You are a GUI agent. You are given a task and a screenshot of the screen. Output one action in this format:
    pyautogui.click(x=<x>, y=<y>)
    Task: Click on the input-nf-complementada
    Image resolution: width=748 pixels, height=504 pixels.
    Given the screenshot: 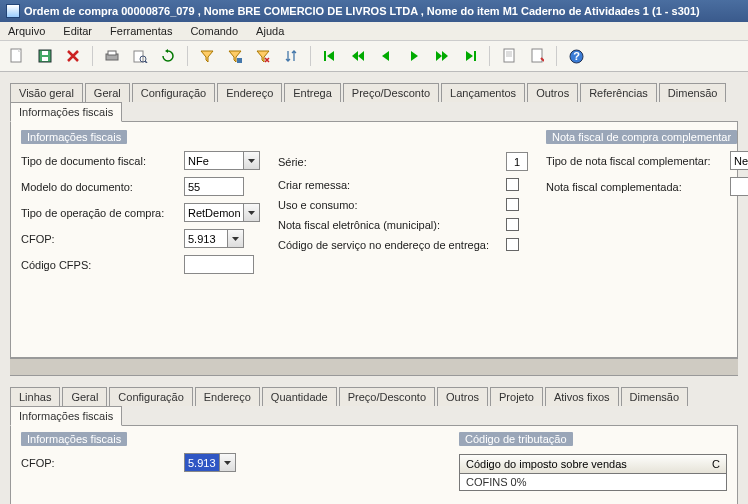 What is the action you would take?
    pyautogui.click(x=739, y=186)
    